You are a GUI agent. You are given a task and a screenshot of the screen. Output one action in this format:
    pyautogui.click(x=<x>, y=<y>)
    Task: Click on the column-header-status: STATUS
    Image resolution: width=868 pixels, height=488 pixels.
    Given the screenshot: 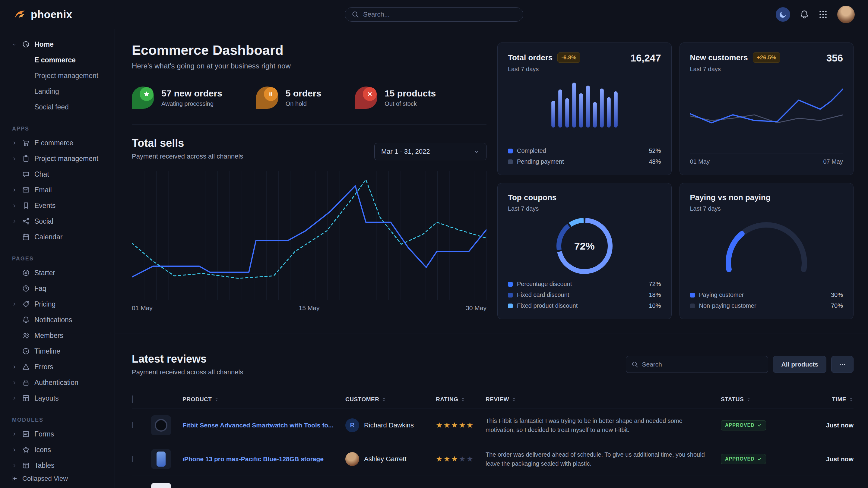 What is the action you would take?
    pyautogui.click(x=758, y=399)
    